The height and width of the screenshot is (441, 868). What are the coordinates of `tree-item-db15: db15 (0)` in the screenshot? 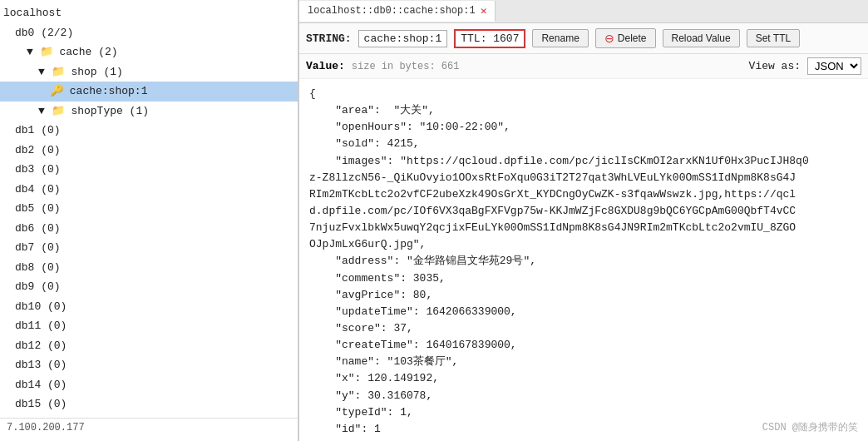 It's located at (149, 404).